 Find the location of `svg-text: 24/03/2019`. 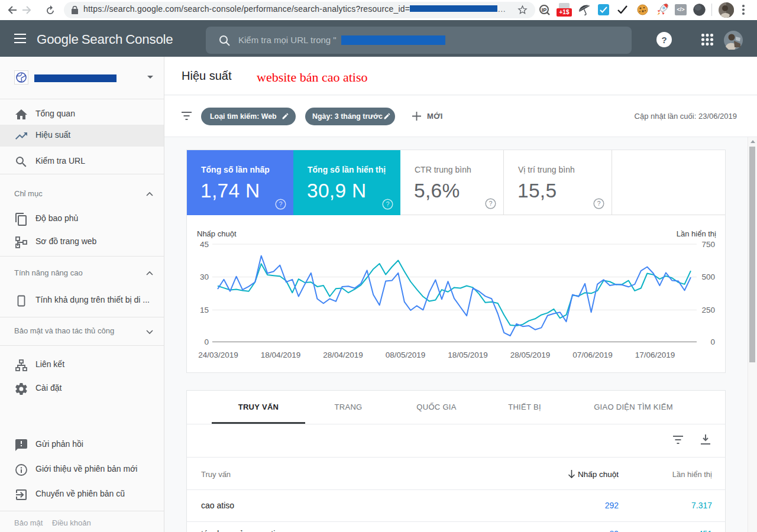

svg-text: 24/03/2019 is located at coordinates (218, 355).